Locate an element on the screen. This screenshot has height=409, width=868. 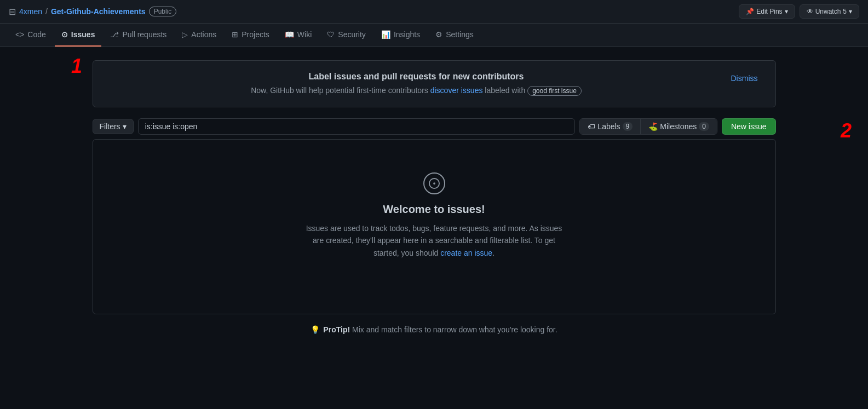
tab-issues: ⊙ Issues is located at coordinates (78, 35).